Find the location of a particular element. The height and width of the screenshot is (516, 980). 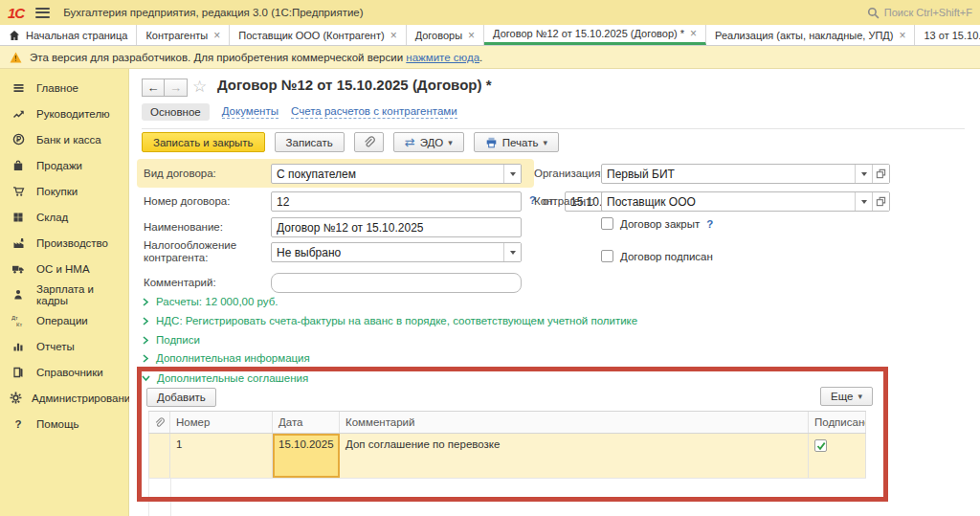

table-empty-area is located at coordinates (507, 498).